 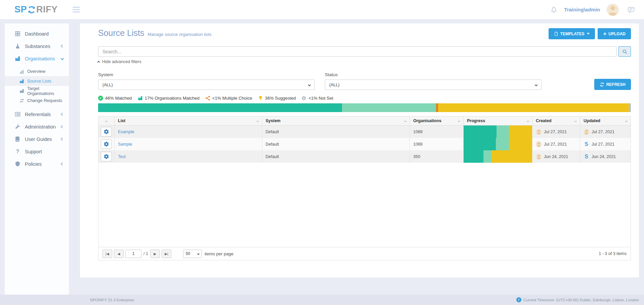 What do you see at coordinates (554, 9) in the screenshot?
I see `notifications-bell-icon` at bounding box center [554, 9].